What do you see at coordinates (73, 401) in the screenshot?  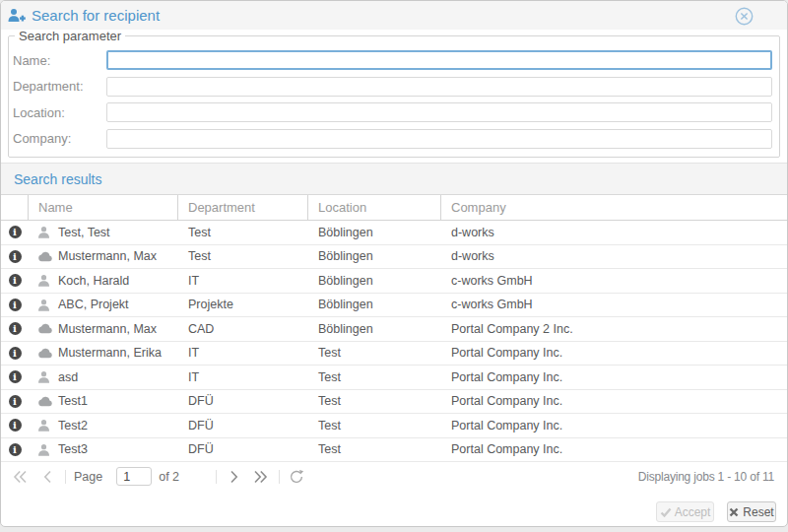 I see `recipient-name: Test1` at bounding box center [73, 401].